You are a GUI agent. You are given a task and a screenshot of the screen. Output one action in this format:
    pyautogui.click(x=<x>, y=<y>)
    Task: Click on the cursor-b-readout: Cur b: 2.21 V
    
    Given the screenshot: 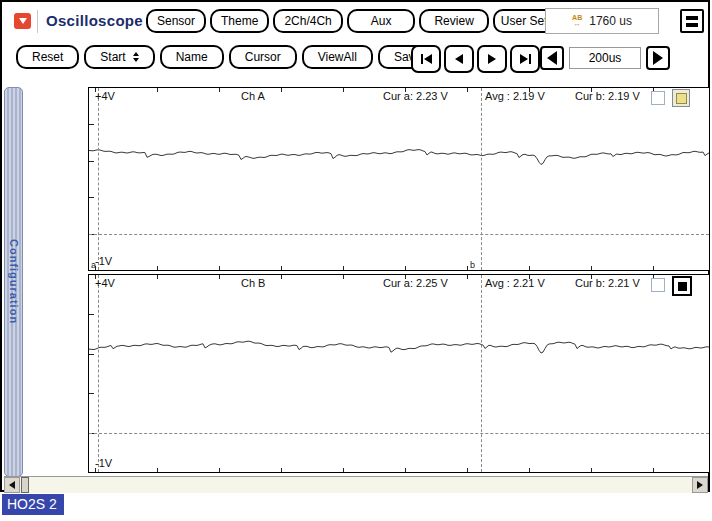 What is the action you would take?
    pyautogui.click(x=608, y=283)
    